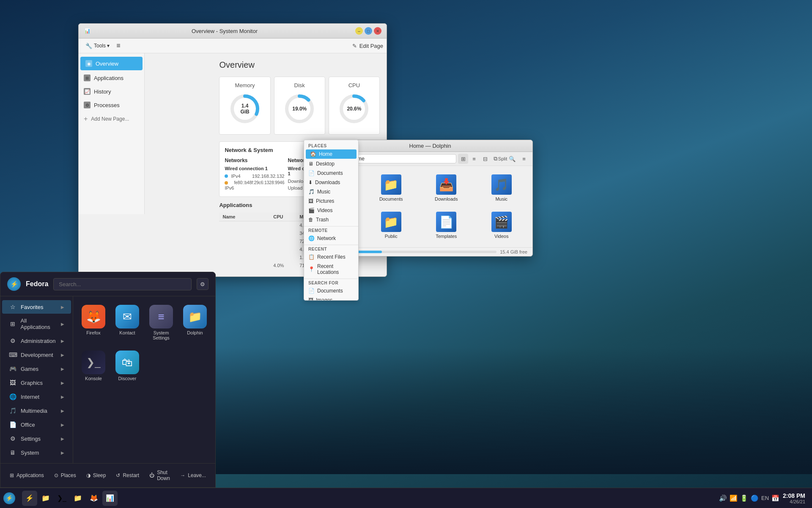 The image size is (812, 508). What do you see at coordinates (765, 498) in the screenshot?
I see `tray-icon-5: EN` at bounding box center [765, 498].